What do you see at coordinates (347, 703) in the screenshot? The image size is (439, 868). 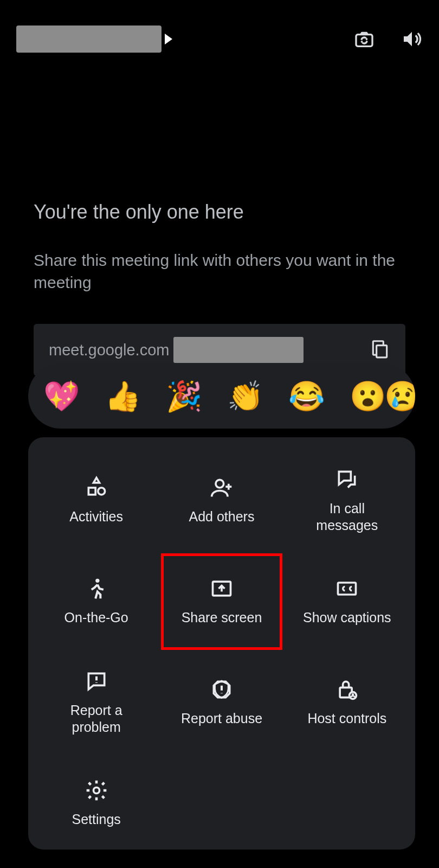 I see `host-controls-button: Host controls` at bounding box center [347, 703].